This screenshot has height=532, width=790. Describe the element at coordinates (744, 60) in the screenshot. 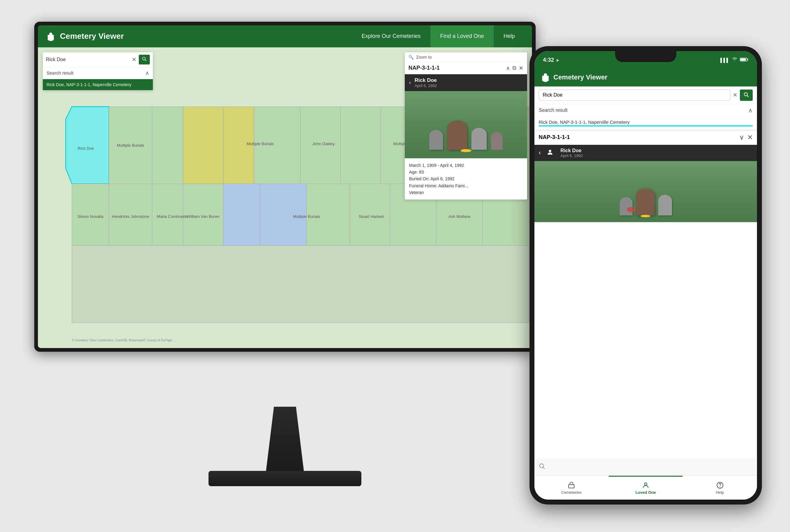

I see `battery-icon` at that location.